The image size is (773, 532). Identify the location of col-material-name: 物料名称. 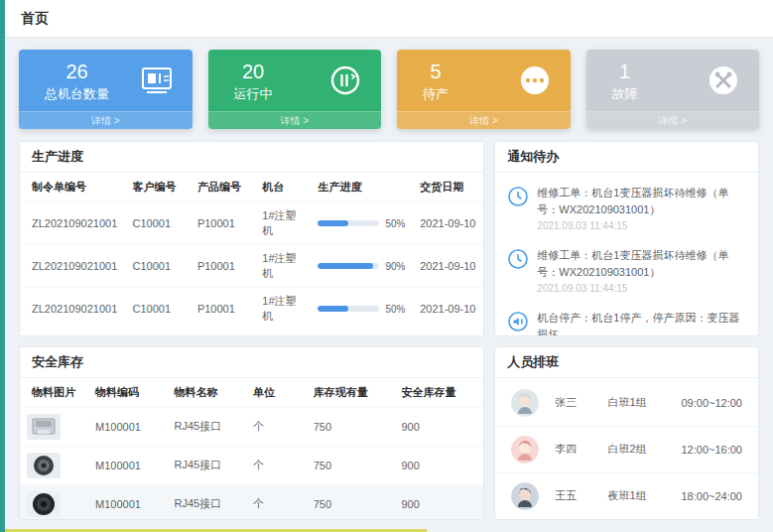
(208, 393).